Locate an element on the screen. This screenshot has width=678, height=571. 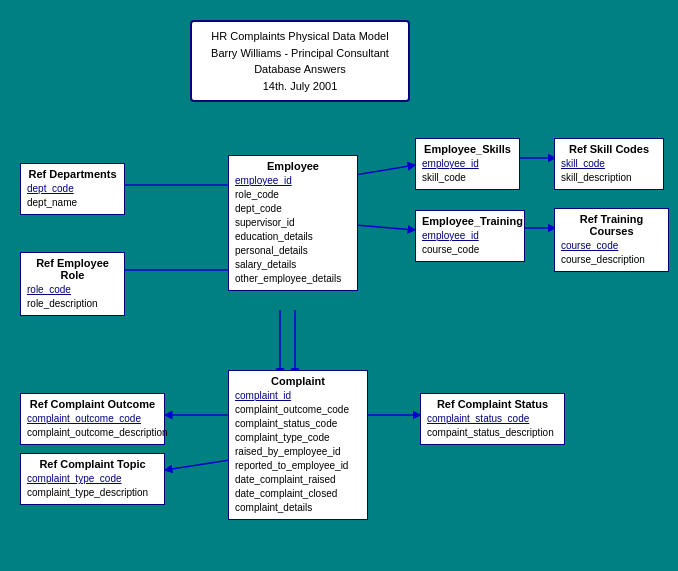
complaint-box: Complaint complaint_id complaint_outcome… is located at coordinates (298, 445).